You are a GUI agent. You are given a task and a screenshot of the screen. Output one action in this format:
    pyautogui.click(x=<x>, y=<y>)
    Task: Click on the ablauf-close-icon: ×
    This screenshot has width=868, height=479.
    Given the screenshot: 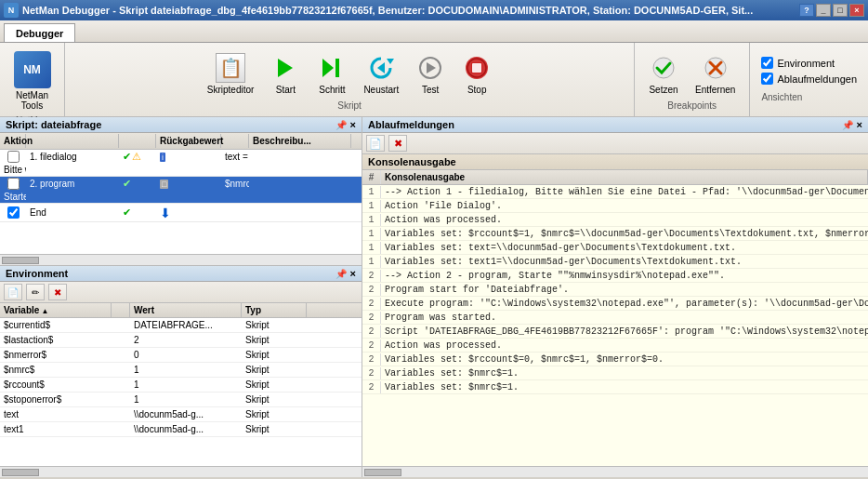 What is the action you would take?
    pyautogui.click(x=860, y=125)
    